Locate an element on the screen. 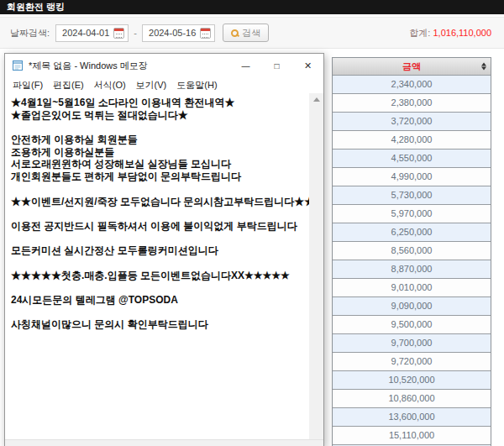  horizontal-scrollbar is located at coordinates (165, 443).